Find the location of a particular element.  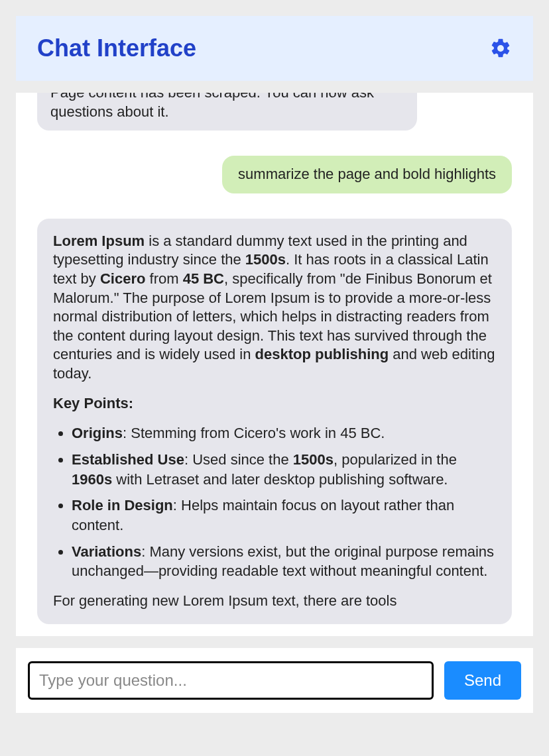

system-message: Page content has been scraped. You can n… is located at coordinates (227, 111).